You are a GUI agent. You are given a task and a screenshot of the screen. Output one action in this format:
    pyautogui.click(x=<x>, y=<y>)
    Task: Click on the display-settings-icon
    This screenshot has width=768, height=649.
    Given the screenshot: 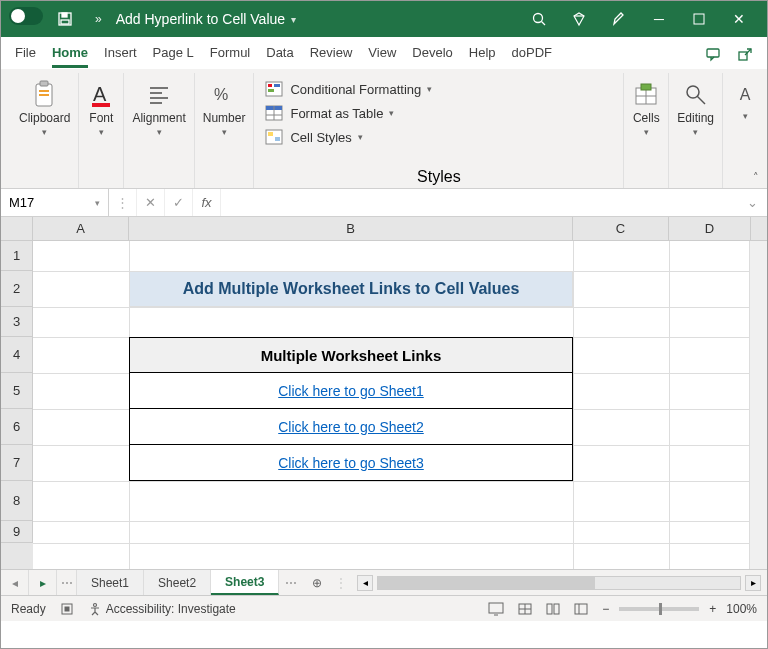 What is the action you would take?
    pyautogui.click(x=496, y=609)
    